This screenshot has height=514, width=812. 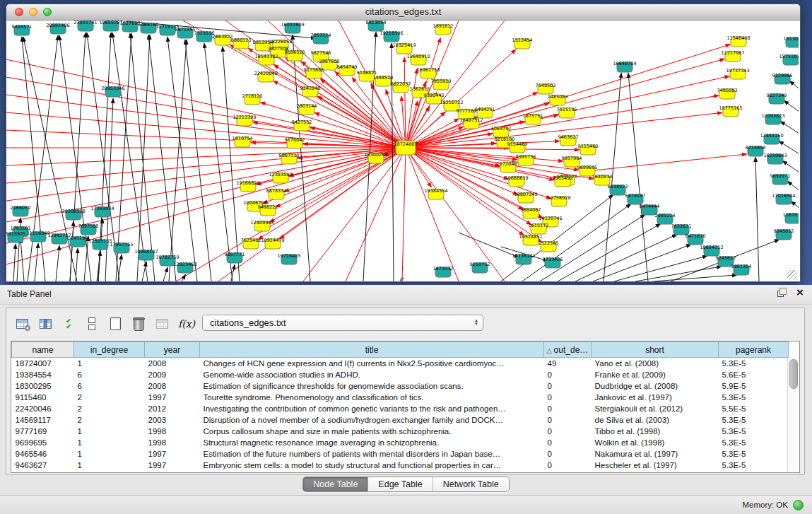 What do you see at coordinates (343, 322) in the screenshot?
I see `table-select-dropdown: citations_edges.txt ▲▼` at bounding box center [343, 322].